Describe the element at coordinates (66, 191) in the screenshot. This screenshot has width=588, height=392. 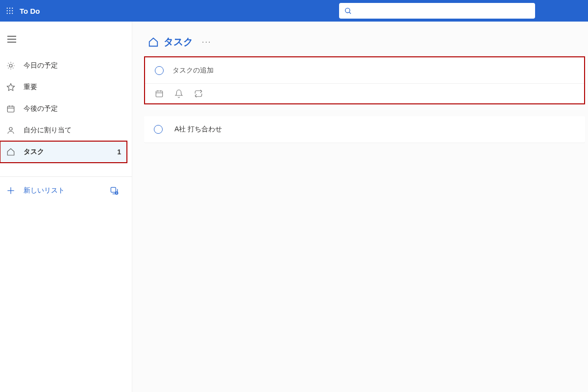
I see `new-list-button: 新しいリスト` at that location.